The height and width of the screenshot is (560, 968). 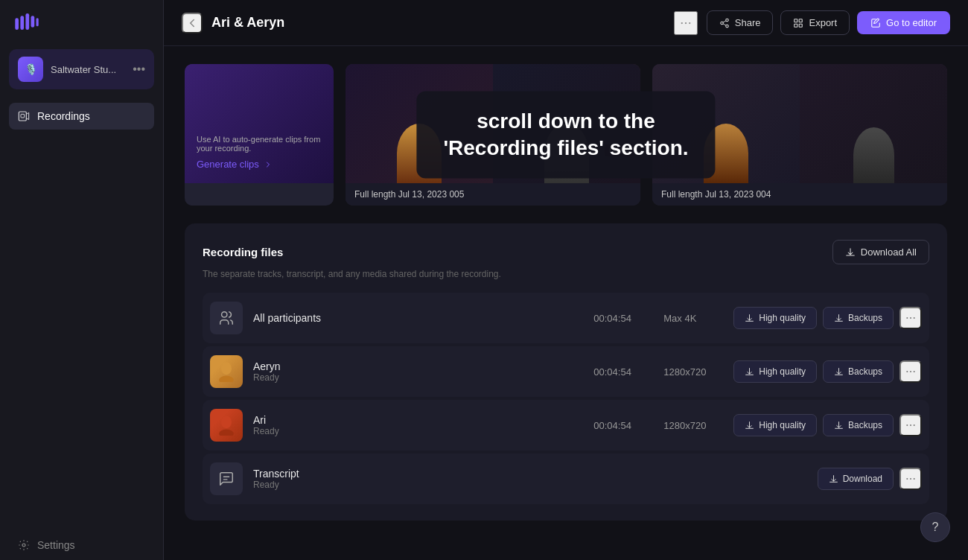 What do you see at coordinates (775, 425) in the screenshot?
I see `ari-hq-button: High quality` at bounding box center [775, 425].